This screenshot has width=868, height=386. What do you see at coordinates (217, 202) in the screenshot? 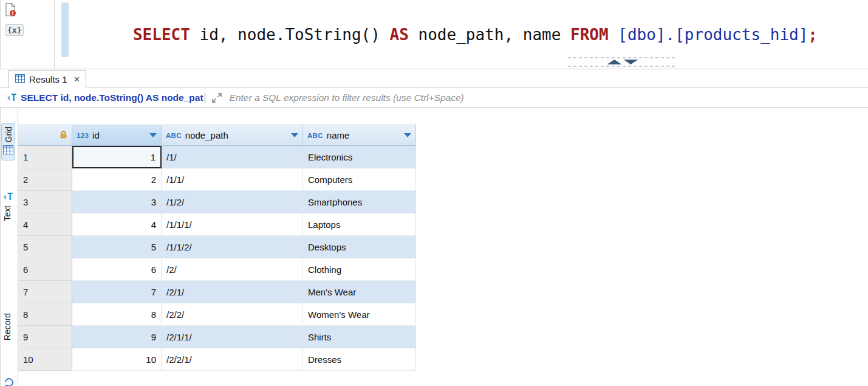
I see `table-row: 3 3 /1/2/ Smartphones` at bounding box center [217, 202].